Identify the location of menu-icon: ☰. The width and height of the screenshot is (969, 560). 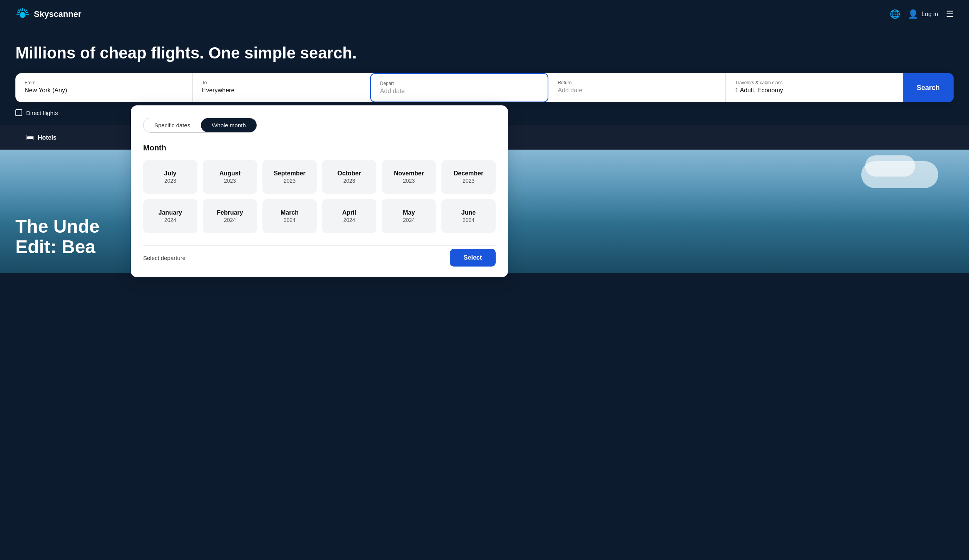
(950, 14).